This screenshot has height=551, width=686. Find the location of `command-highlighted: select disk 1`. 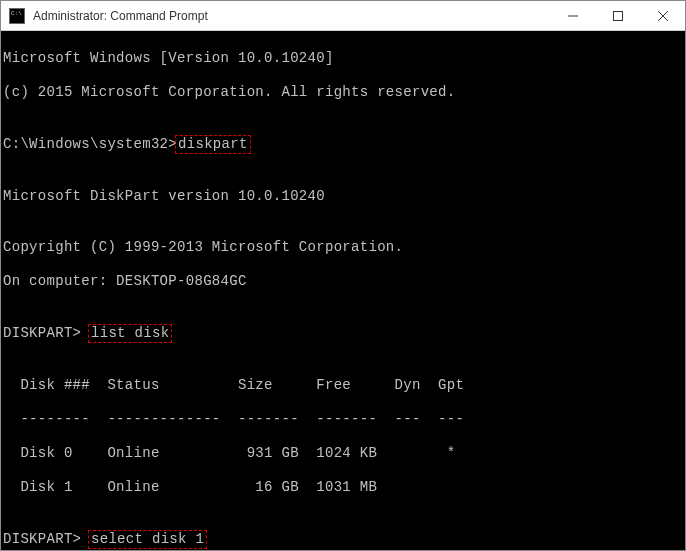

command-highlighted: select disk 1 is located at coordinates (148, 540).